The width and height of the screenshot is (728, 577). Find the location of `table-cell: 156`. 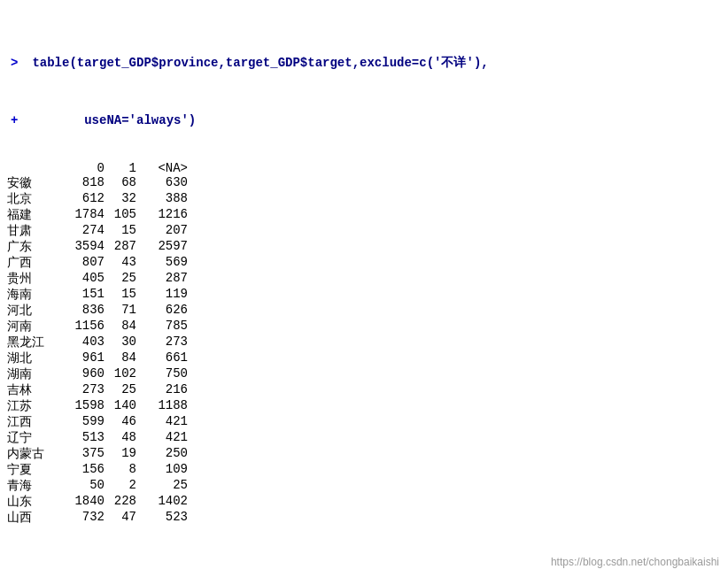

table-cell: 156 is located at coordinates (87, 470).